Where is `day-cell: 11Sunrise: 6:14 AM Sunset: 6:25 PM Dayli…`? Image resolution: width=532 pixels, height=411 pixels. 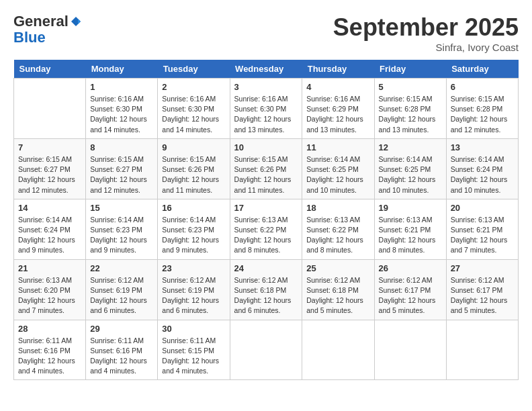
day-cell: 11Sunrise: 6:14 AM Sunset: 6:25 PM Dayli… is located at coordinates (339, 169).